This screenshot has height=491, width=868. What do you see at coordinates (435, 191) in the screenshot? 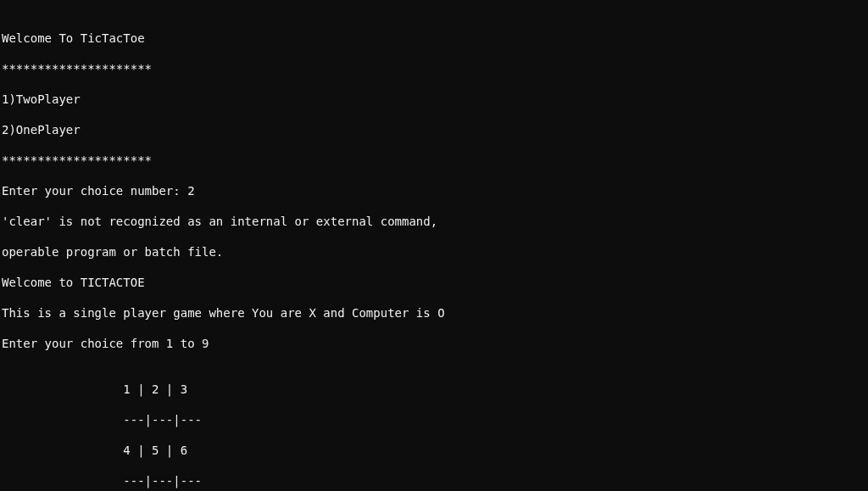
I see `choice-prompt: Enter your choice number: 2` at bounding box center [435, 191].